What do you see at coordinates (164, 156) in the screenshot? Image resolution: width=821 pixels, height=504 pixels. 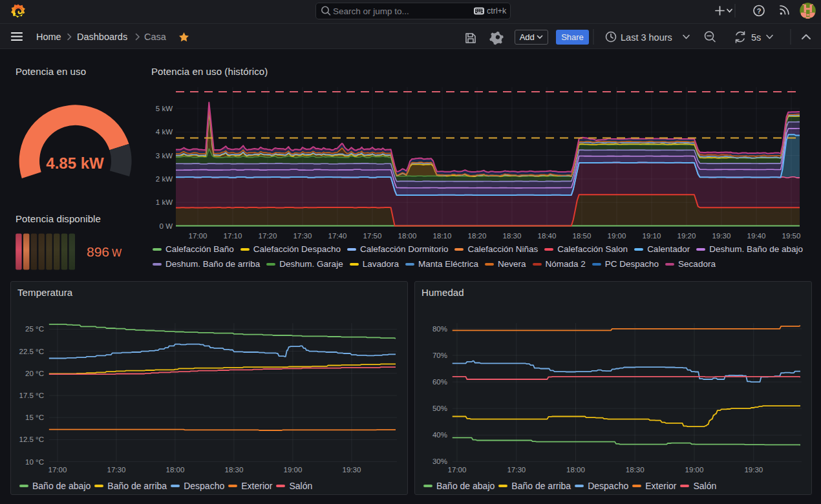 I see `svg-text: 3 kW` at bounding box center [164, 156].